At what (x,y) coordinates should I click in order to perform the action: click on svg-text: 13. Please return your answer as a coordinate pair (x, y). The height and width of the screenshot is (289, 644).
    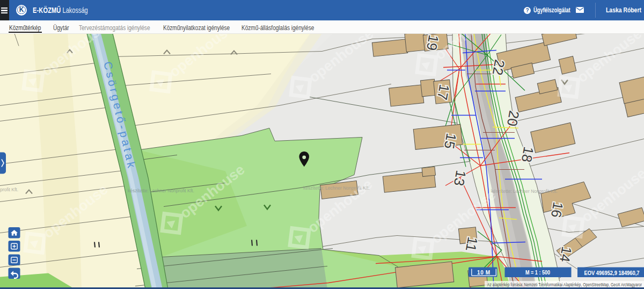
    Looking at the image, I should click on (460, 178).